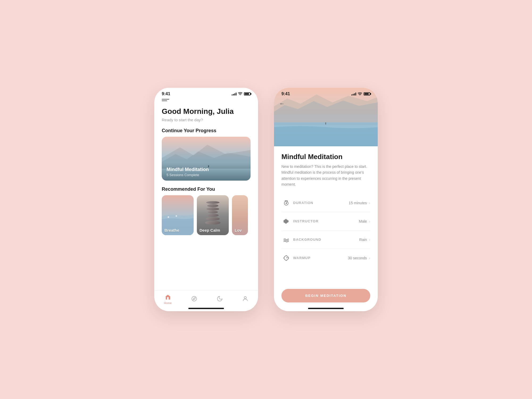 The width and height of the screenshot is (532, 399). I want to click on phone-detail: 9:41, so click(326, 200).